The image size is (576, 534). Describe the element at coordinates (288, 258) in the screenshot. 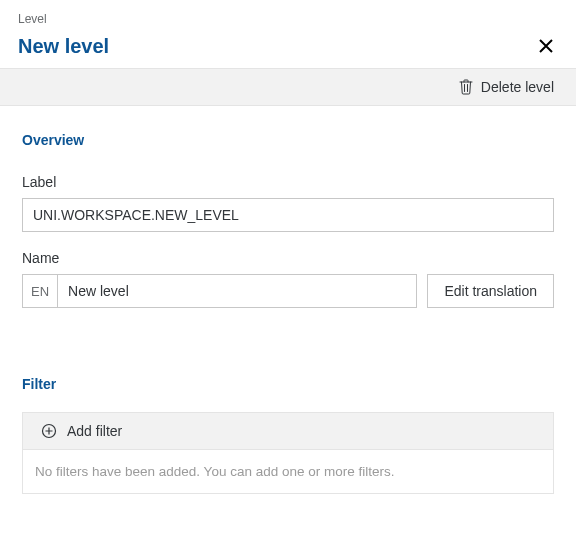

I see `name-field-label: Name` at that location.